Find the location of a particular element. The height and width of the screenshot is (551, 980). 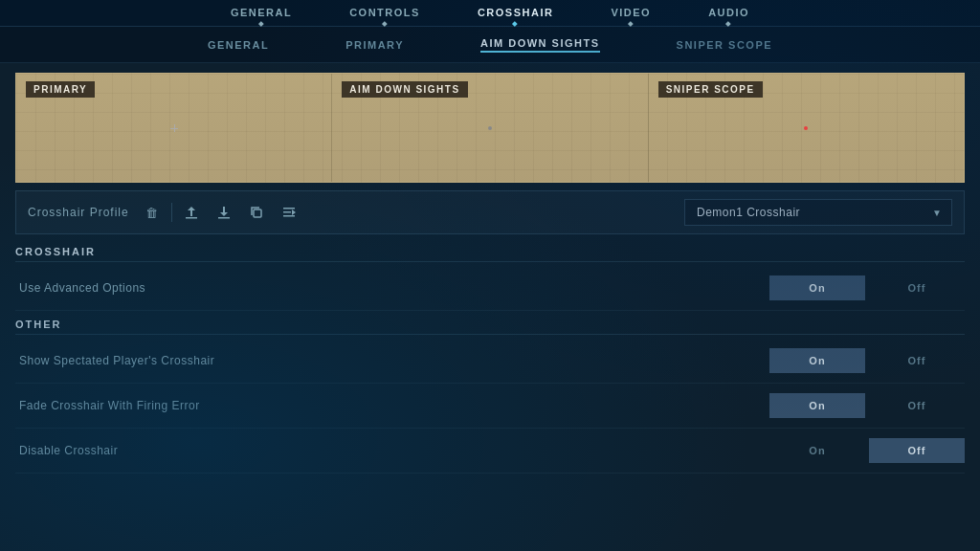

toggle-on-fade: On is located at coordinates (817, 406).